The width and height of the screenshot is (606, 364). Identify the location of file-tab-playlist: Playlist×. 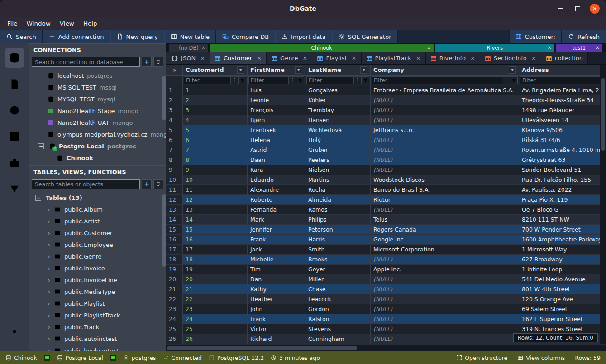
(337, 58).